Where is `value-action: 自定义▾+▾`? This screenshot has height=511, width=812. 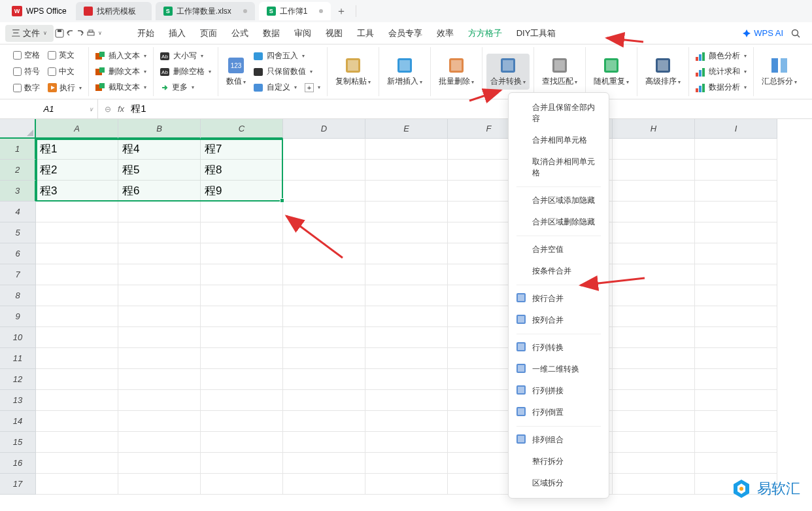
value-action: 自定义▾+▾ is located at coordinates (287, 88).